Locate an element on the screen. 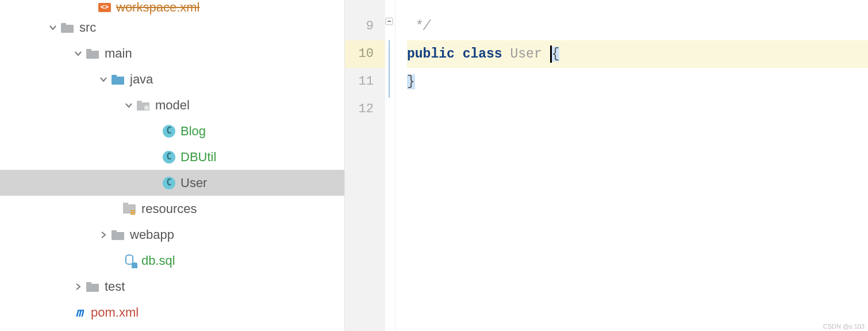 The image size is (868, 331). tree-label: webapp is located at coordinates (152, 235).